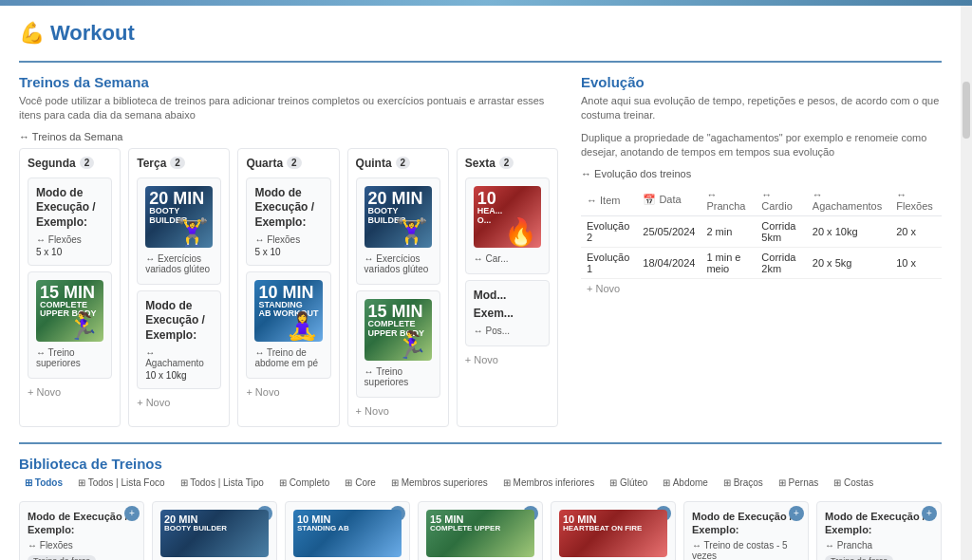  Describe the element at coordinates (780, 262) in the screenshot. I see `evo-row-2-cardio: Corrida 2km` at that location.